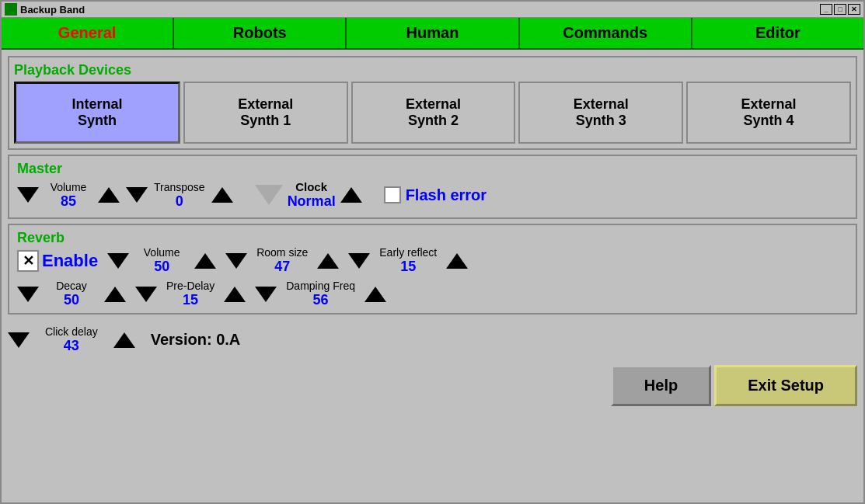 This screenshot has width=865, height=504. I want to click on volume-display: Volume 85, so click(68, 196).